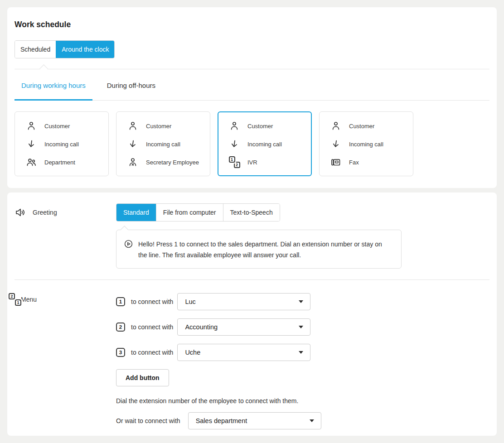 This screenshot has height=443, width=504. What do you see at coordinates (29, 299) in the screenshot?
I see `menu-label: Menu` at bounding box center [29, 299].